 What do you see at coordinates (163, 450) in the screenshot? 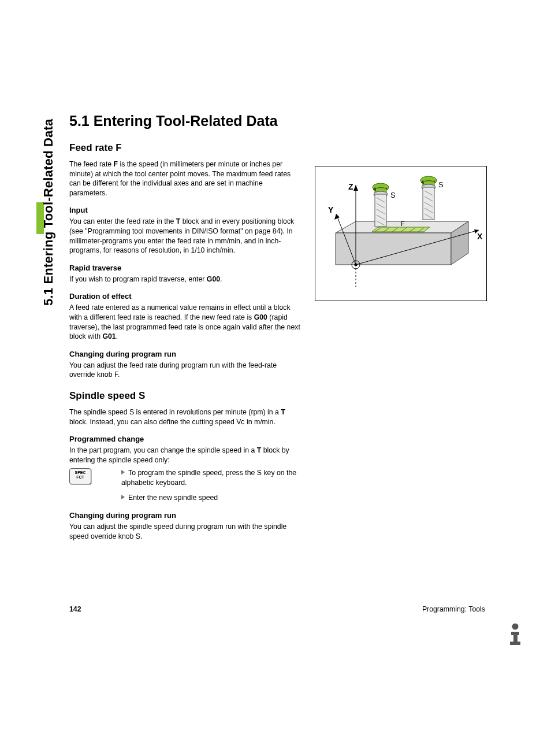
I see `text: In the part program, you can change the …` at bounding box center [163, 450].